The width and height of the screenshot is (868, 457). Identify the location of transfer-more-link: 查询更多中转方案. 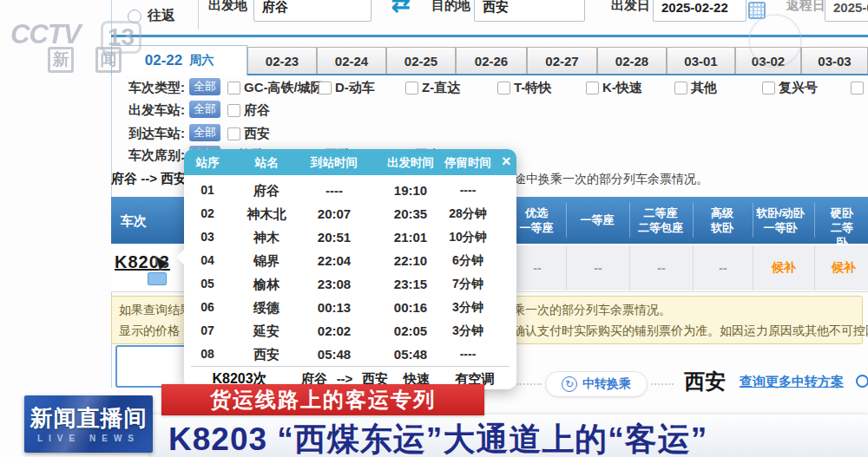
(792, 382).